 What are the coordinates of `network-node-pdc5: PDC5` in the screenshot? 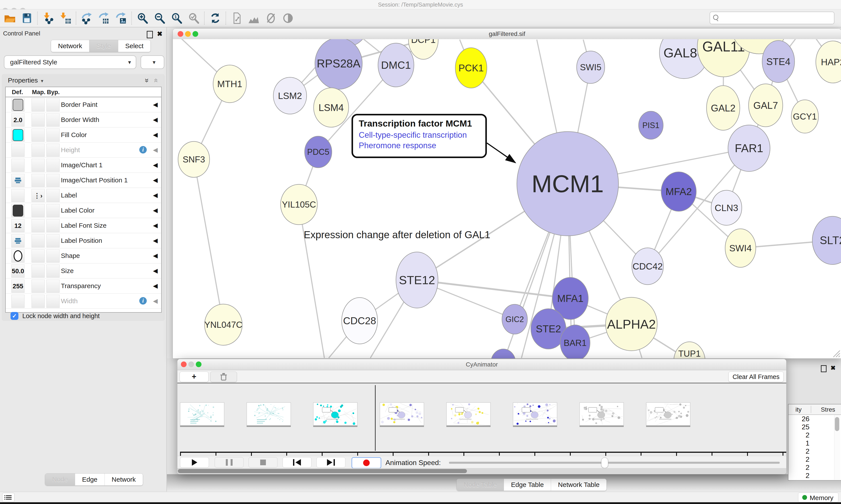 It's located at (318, 152).